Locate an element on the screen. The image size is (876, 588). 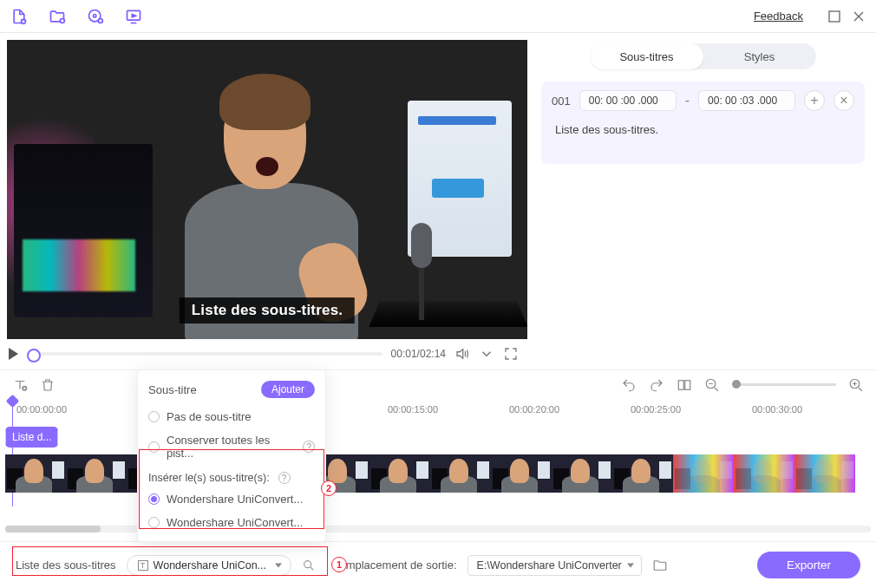
subtitle-entry: 001 00: 00 :00 .000 - 00: 00 :03 .000 + … is located at coordinates (703, 123).